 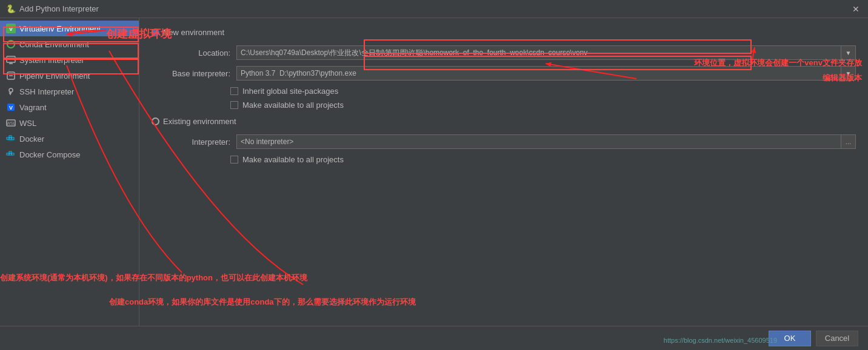 What do you see at coordinates (11, 139) in the screenshot?
I see `docker-icon` at bounding box center [11, 139].